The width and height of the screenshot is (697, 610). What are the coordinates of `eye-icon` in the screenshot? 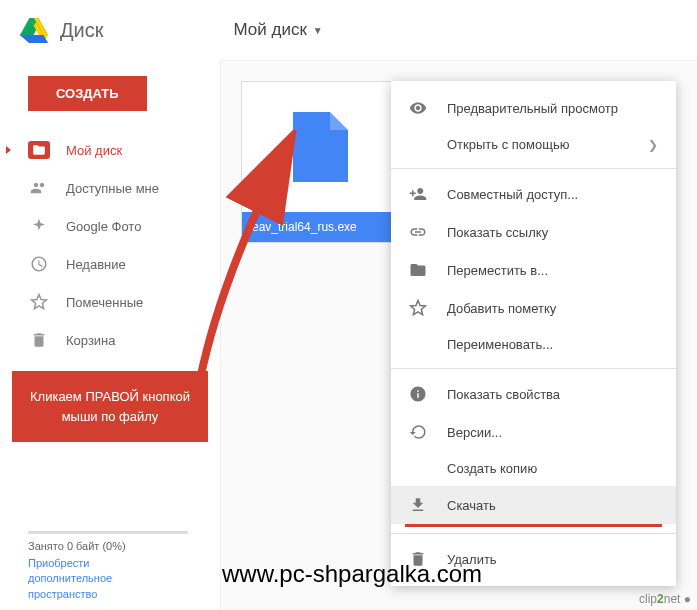 It's located at (418, 108).